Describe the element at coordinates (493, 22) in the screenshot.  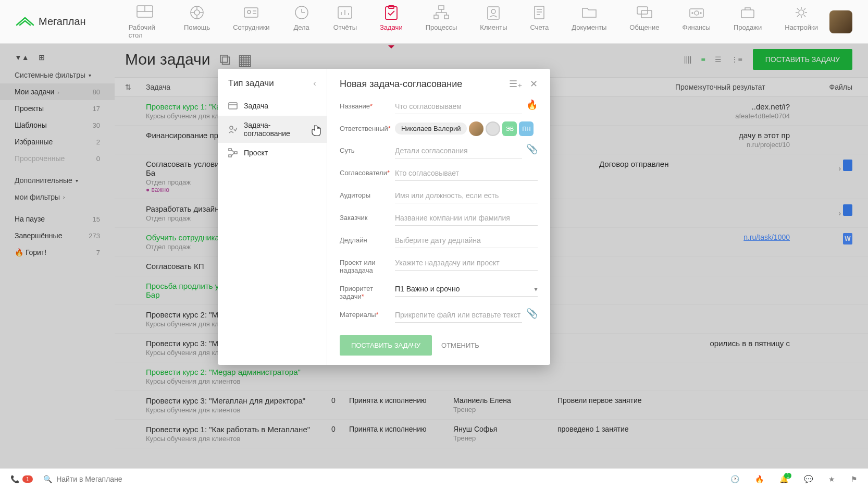
I see `nav-clients: Клиенты` at that location.